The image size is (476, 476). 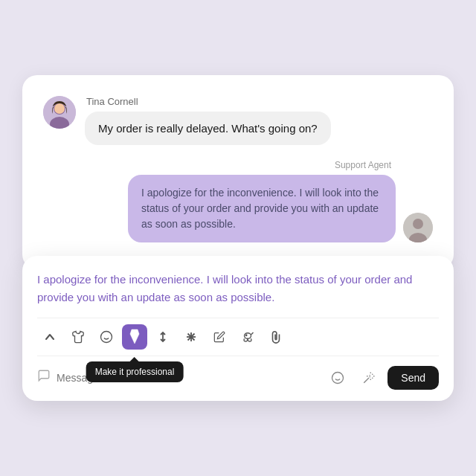 I want to click on edit-icon, so click(x=219, y=337).